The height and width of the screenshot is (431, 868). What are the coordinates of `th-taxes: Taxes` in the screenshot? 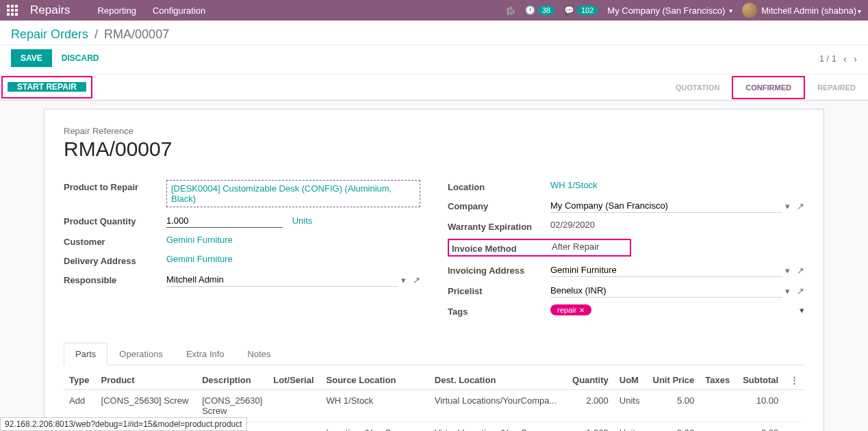 It's located at (717, 380).